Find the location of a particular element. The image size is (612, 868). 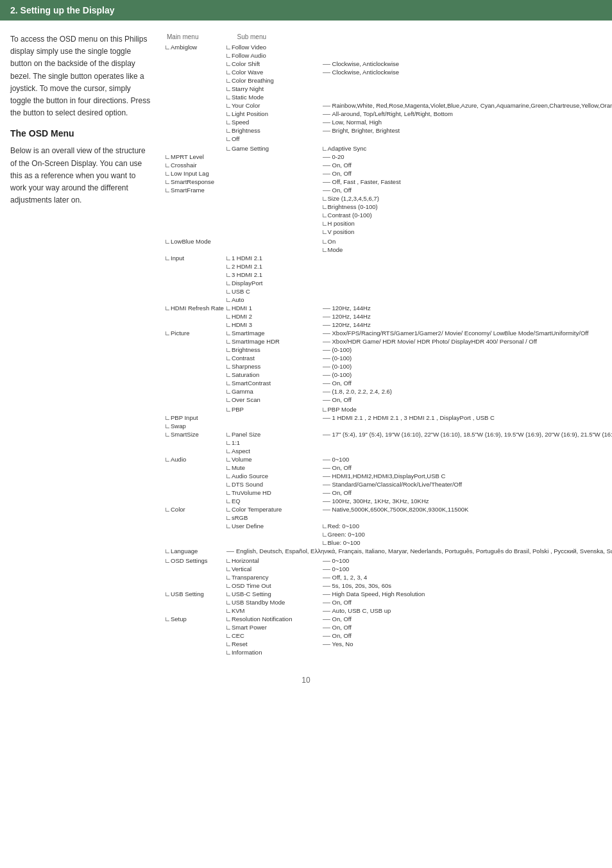

table-row: sRGB is located at coordinates (388, 518).